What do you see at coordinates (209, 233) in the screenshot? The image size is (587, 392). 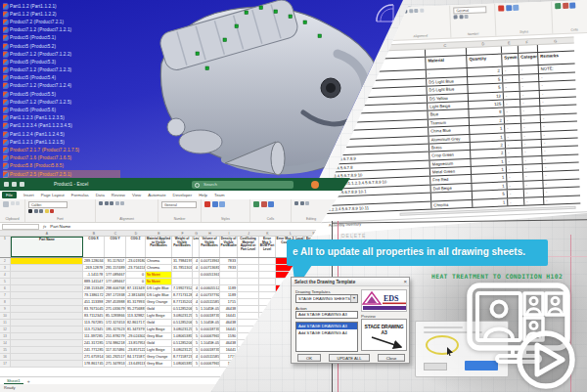 I see `column-letter: H` at bounding box center [209, 233].